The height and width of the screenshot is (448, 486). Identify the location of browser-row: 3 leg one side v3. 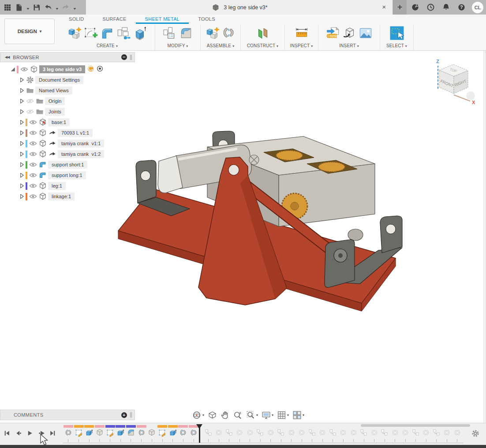
(67, 69).